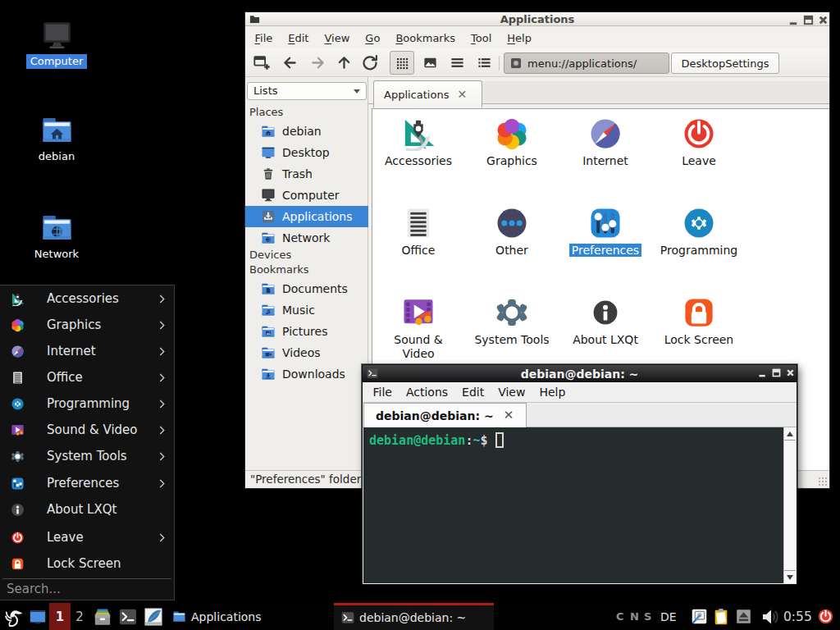  I want to click on system-tools-icon, so click(512, 313).